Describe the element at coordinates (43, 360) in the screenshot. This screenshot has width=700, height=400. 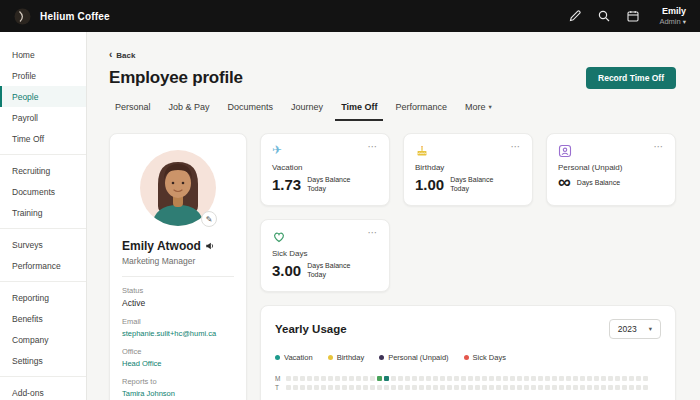
I see `sidebar-item-settings: Settings` at that location.